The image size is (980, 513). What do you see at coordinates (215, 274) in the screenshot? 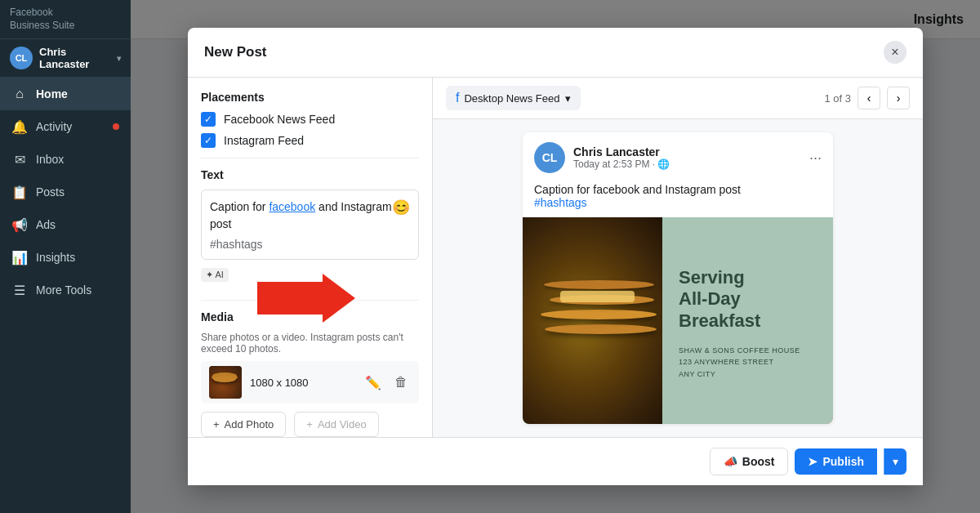
I see `ai-badge: ✦ AI` at bounding box center [215, 274].